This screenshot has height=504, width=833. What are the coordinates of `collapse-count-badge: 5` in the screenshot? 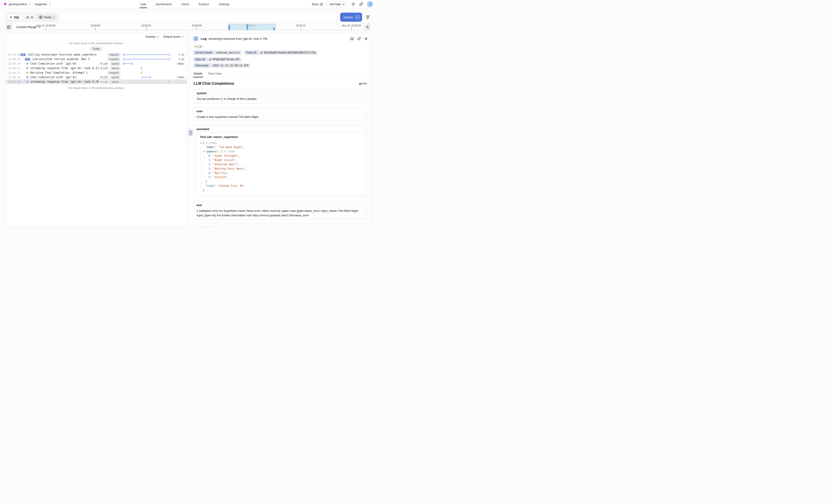 It's located at (28, 59).